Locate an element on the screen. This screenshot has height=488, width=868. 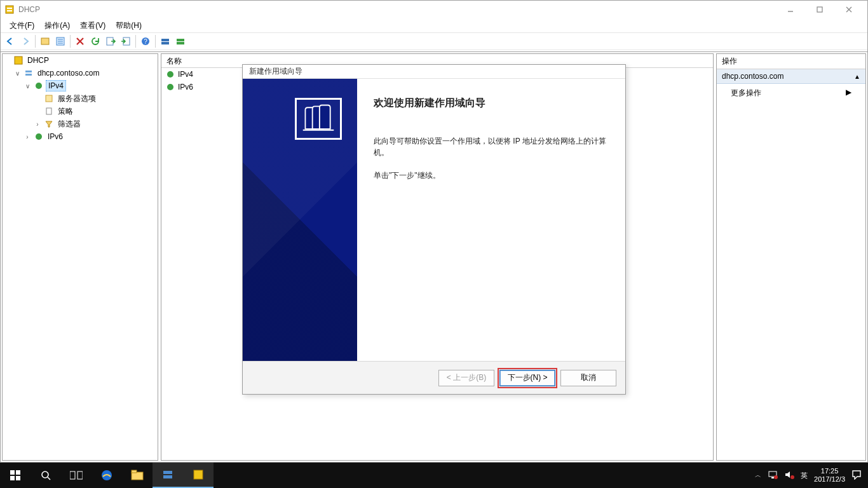
toolbar-import-button is located at coordinates (126, 41).